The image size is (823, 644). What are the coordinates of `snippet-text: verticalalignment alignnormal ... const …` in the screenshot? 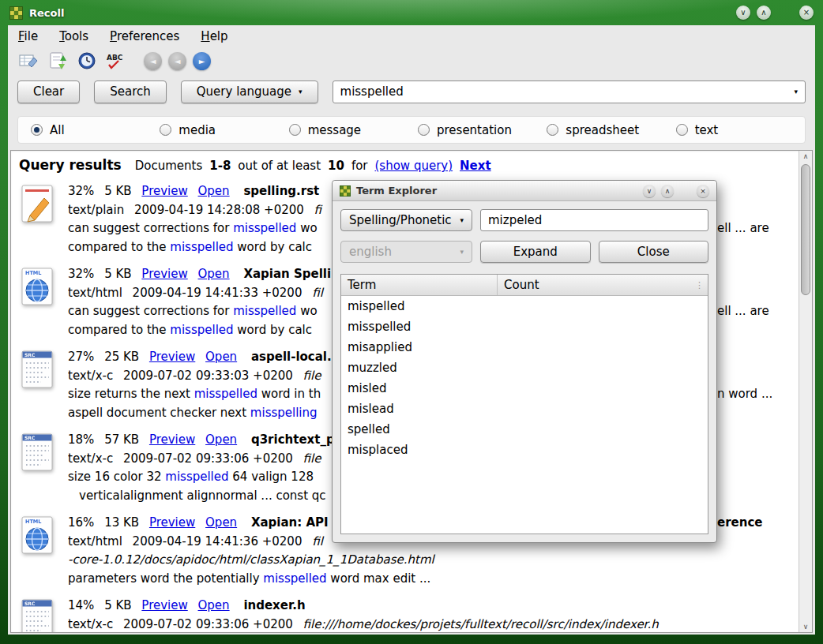 It's located at (202, 496).